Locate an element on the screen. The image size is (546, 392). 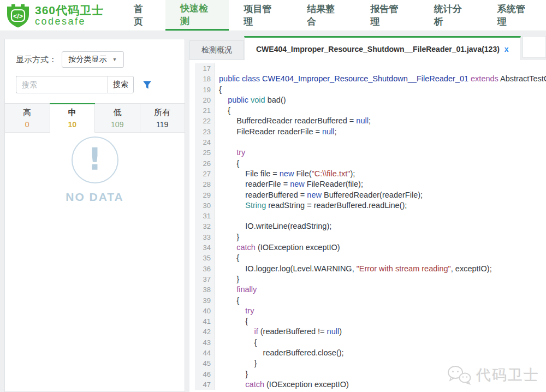
file-tab-bar: 检测概况CWE404_Improper_Resource_Shutdown__F… is located at coordinates (368, 48).